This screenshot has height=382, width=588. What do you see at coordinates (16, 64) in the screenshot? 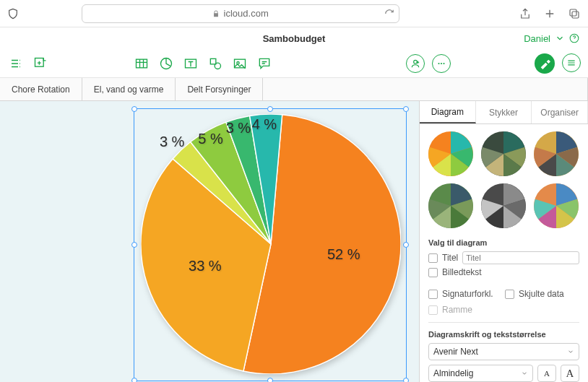
I see `view-menu-icon` at bounding box center [16, 64].